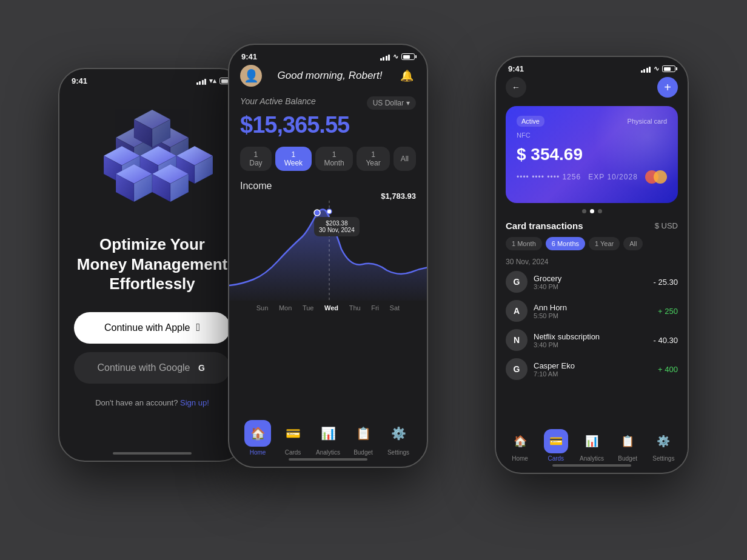 The width and height of the screenshot is (747, 560). I want to click on transaction-grocery: G Grocery 3:40 PM - 25.30, so click(592, 282).